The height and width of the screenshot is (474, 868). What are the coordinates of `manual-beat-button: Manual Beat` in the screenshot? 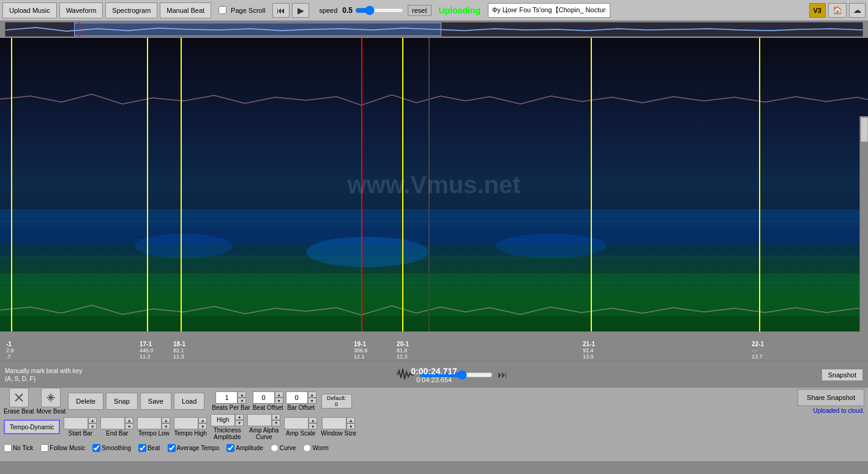 It's located at (185, 10).